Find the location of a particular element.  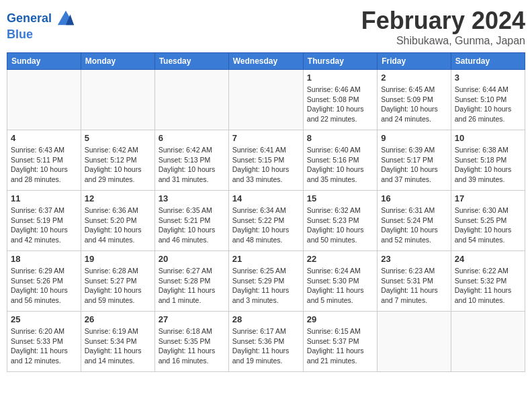

day-number: 6 is located at coordinates (192, 138).